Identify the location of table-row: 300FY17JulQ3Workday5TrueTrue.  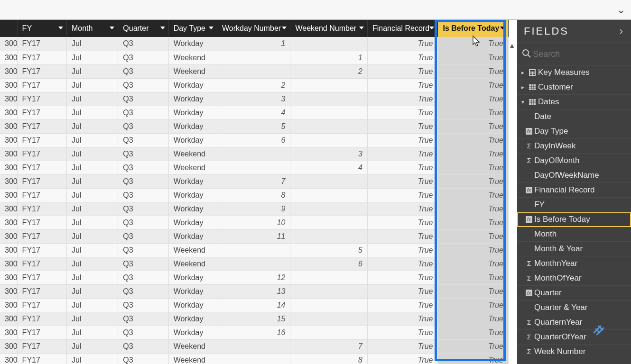
(254, 126).